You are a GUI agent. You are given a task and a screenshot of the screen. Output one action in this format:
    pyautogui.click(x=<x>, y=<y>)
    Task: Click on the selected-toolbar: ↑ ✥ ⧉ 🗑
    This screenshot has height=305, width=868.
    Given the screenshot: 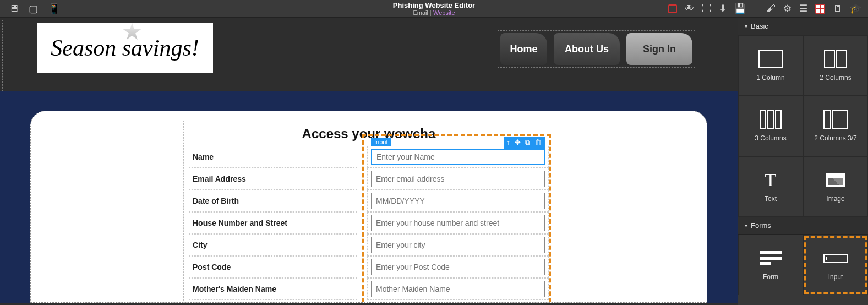 What is the action you would take?
    pyautogui.click(x=525, y=143)
    